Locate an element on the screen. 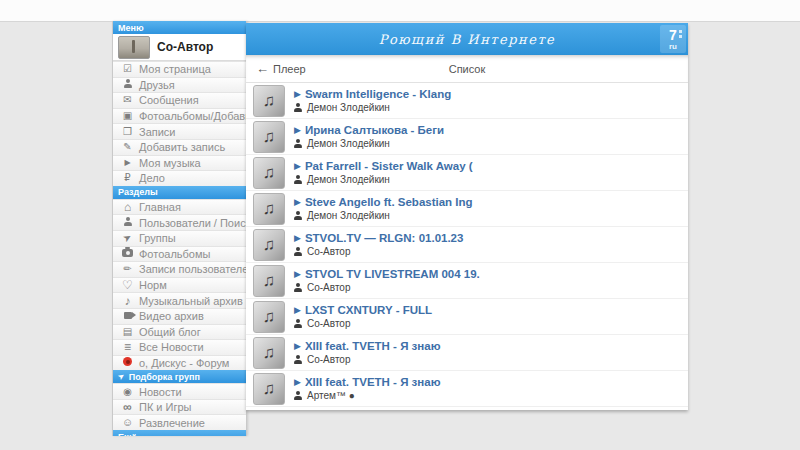  track-title-link: ▶STVOL TV LIVESTREAM 004 19. is located at coordinates (387, 274).